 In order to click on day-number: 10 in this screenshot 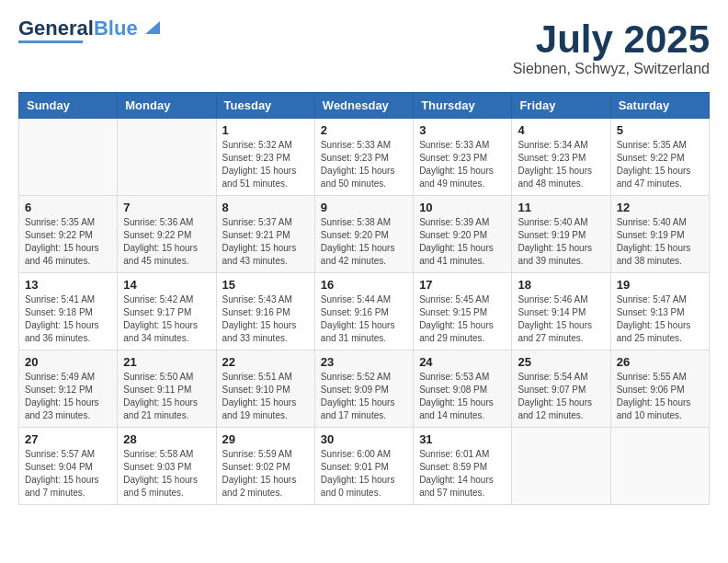, I will do `click(462, 208)`.